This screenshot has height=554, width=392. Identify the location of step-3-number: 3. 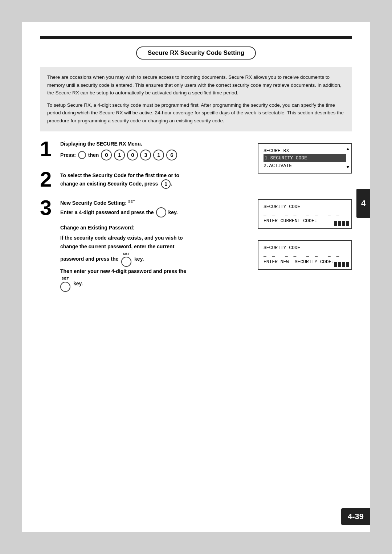
(48, 208).